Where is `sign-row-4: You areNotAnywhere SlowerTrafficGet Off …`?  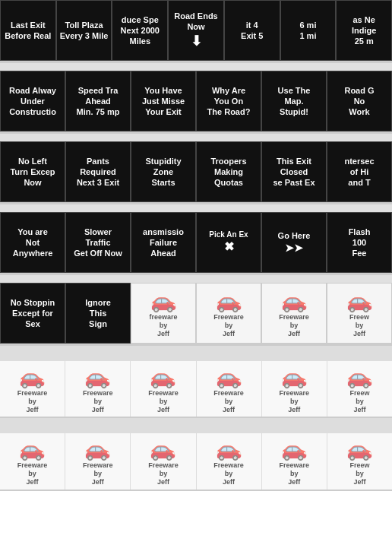 sign-row-4: You areNotAnywhere SlowerTrafficGet Off … is located at coordinates (196, 243).